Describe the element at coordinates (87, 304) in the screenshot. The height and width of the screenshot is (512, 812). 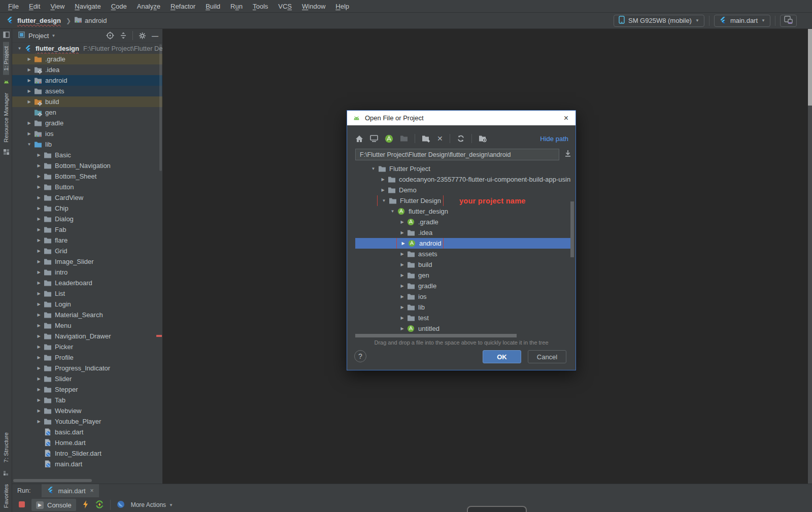
I see `tree-row-login: ▶Login` at that location.